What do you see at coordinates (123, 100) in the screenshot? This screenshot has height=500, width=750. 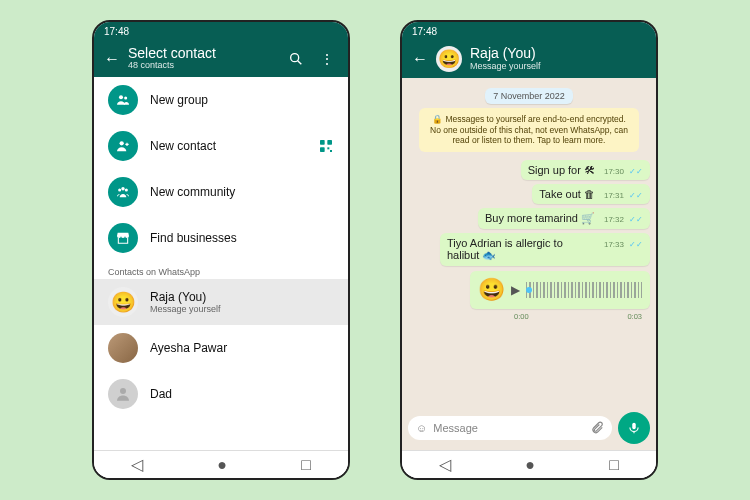 I see `group-icon` at bounding box center [123, 100].